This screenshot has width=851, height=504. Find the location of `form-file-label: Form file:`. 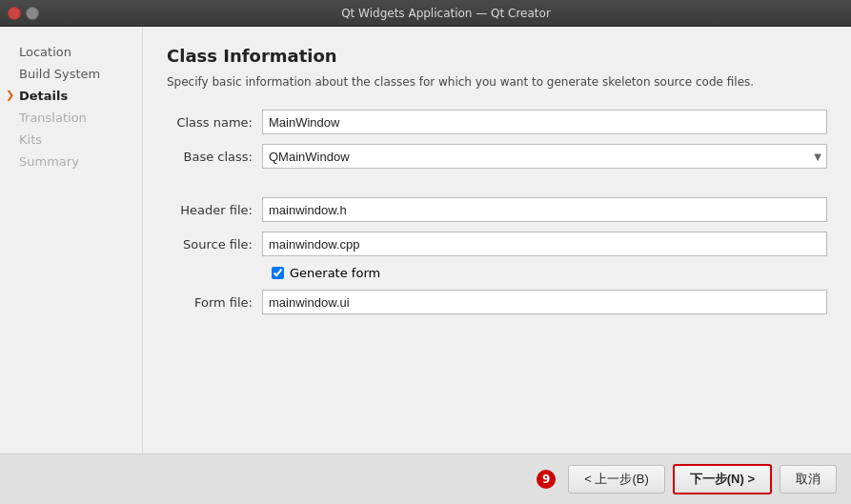

form-file-label: Form file: is located at coordinates (214, 303).